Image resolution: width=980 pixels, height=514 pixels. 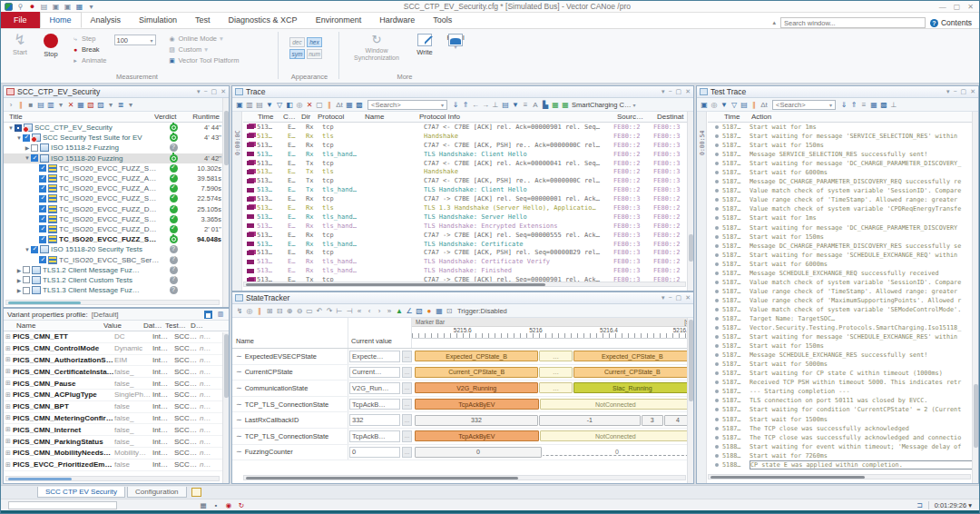 What do you see at coordinates (61, 20) in the screenshot?
I see `ribbon-tab-home: Home` at bounding box center [61, 20].